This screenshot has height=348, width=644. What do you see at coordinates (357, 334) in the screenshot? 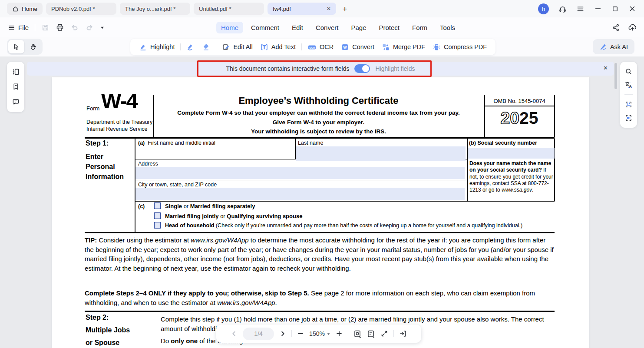
I see `page-view-mode-button` at bounding box center [357, 334].